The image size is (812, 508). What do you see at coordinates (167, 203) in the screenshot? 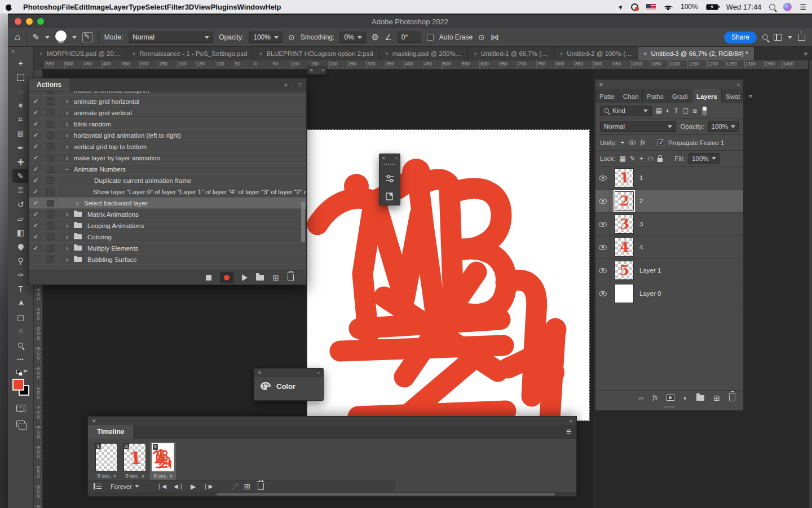
I see `action-row: › Select backward layer` at bounding box center [167, 203].